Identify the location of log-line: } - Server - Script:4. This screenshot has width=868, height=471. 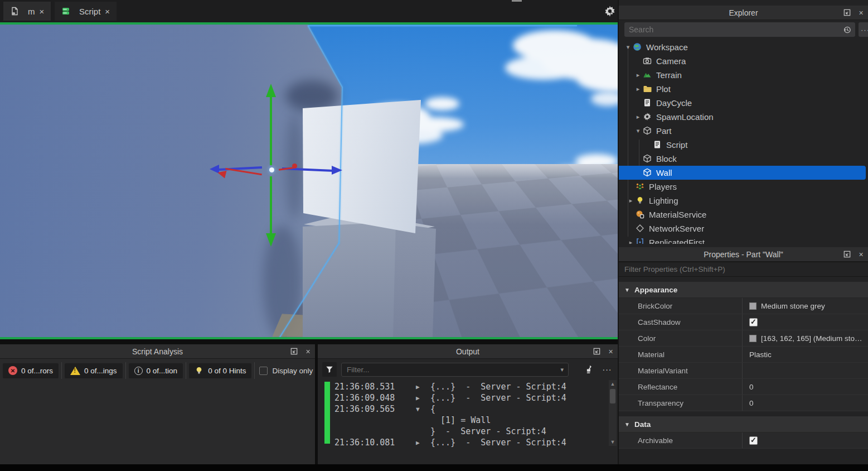
(460, 431).